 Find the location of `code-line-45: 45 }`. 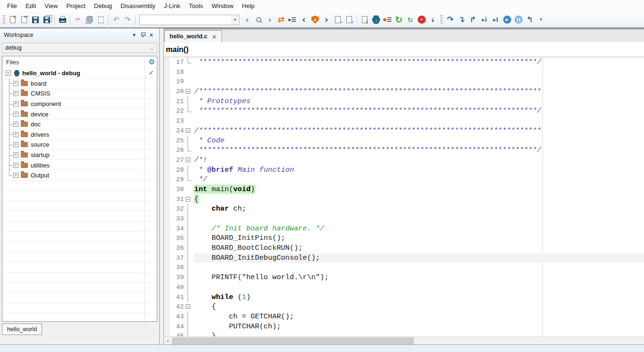

code-line-45: 45 } is located at coordinates (404, 334).